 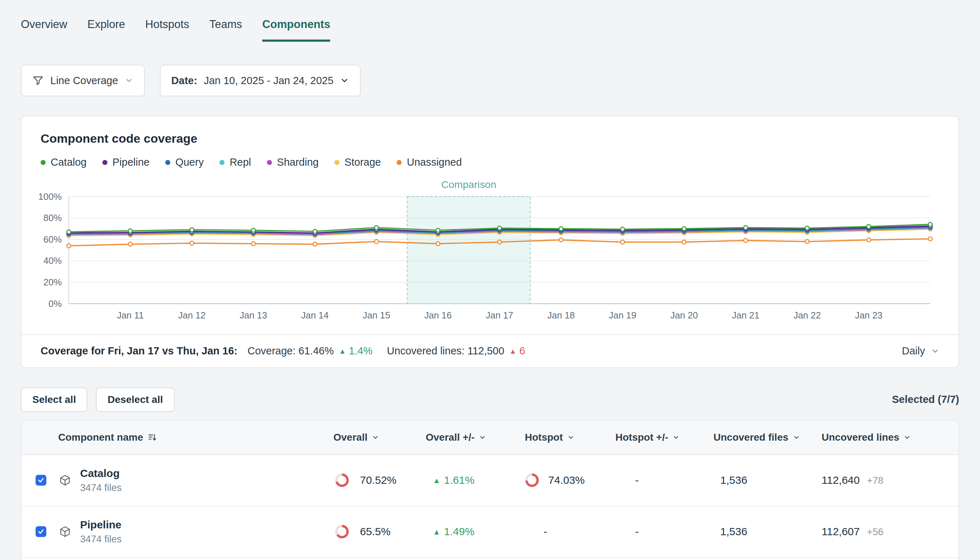 What do you see at coordinates (490, 438) in the screenshot?
I see `table-header-row: Component name Overall Overall +/- Hotsp…` at bounding box center [490, 438].